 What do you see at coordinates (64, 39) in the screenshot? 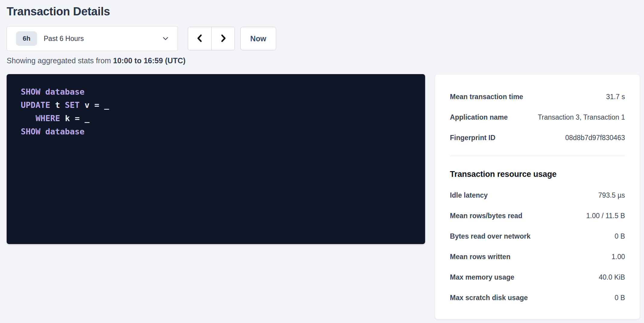
I see `time-range-label: Past 6 Hours` at bounding box center [64, 39].